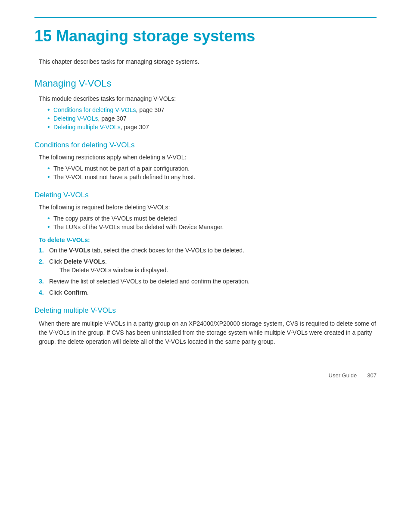 This screenshot has height=532, width=411. Describe the element at coordinates (206, 195) in the screenshot. I see `subsection-title-deleting-vvols: Deleting V-VOLs` at that location.